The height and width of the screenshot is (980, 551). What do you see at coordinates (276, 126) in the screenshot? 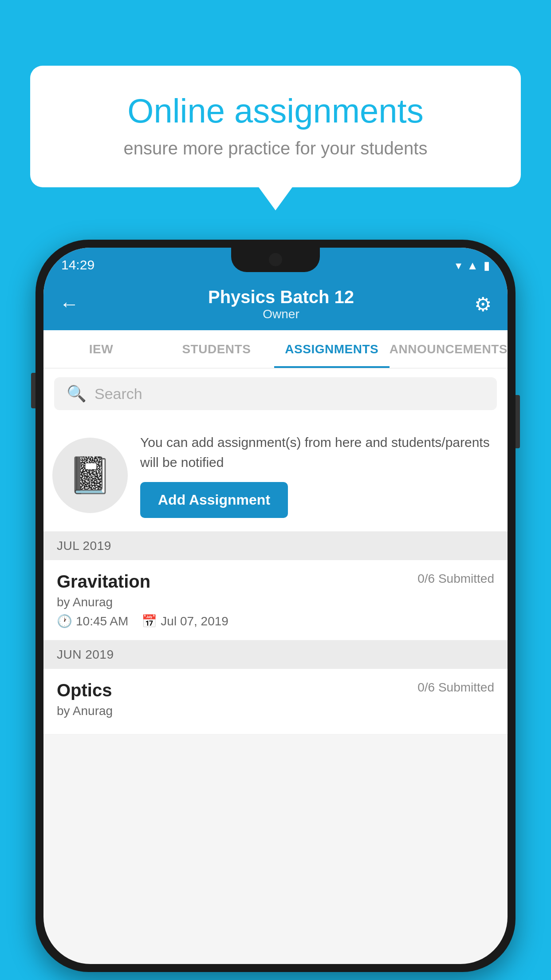
I see `promo-card: Online assignments ensure more practice …` at bounding box center [276, 126].